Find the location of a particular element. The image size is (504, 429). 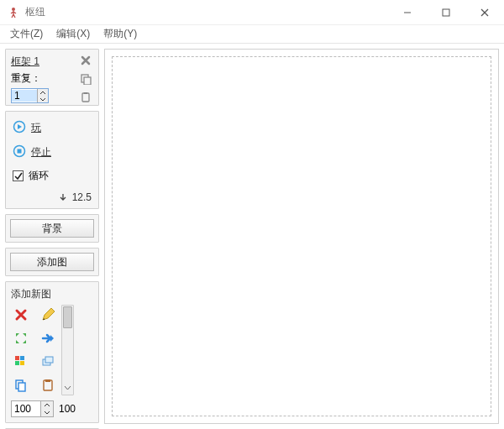

repeat-input is located at coordinates (24, 96).